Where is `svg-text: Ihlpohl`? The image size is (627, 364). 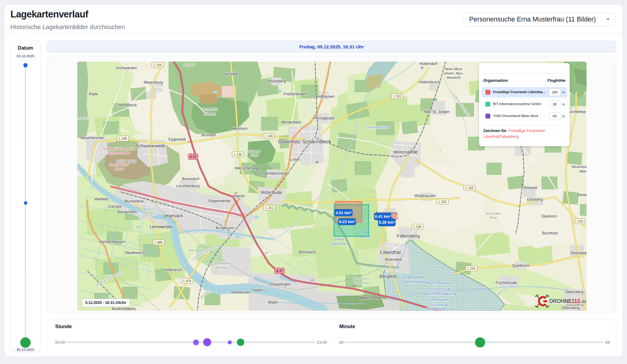
svg-text: Ihlpohl is located at coordinates (239, 196).